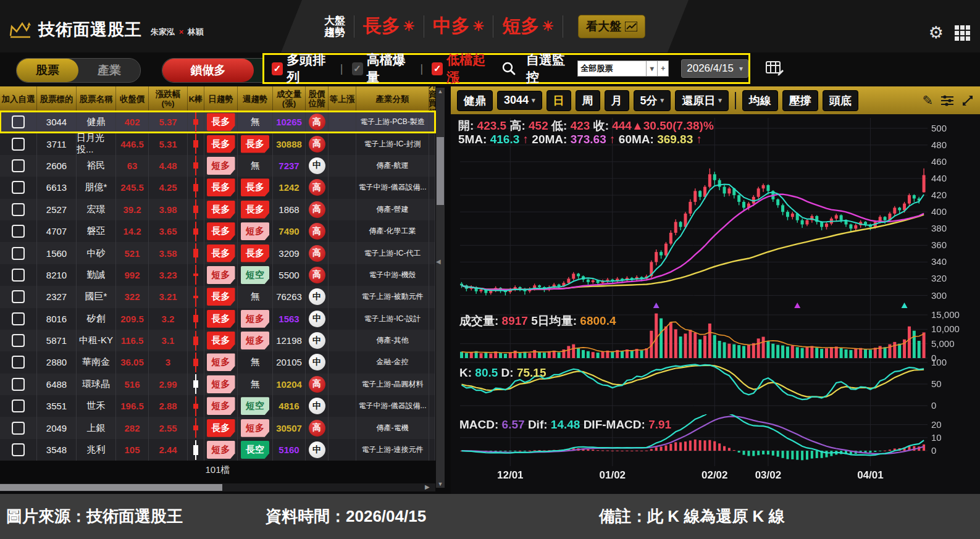 The height and width of the screenshot is (539, 980). What do you see at coordinates (317, 99) in the screenshot?
I see `column-header: 股價 位階` at bounding box center [317, 99].